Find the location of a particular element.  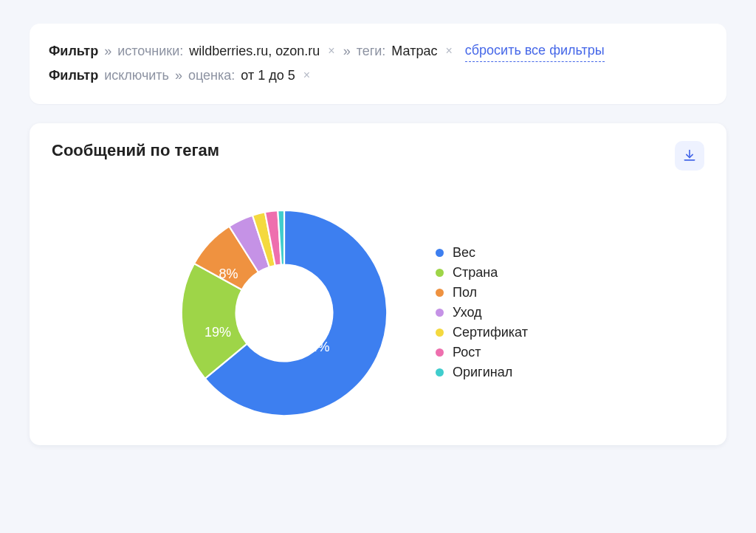

legend-item: Уход is located at coordinates (481, 313).